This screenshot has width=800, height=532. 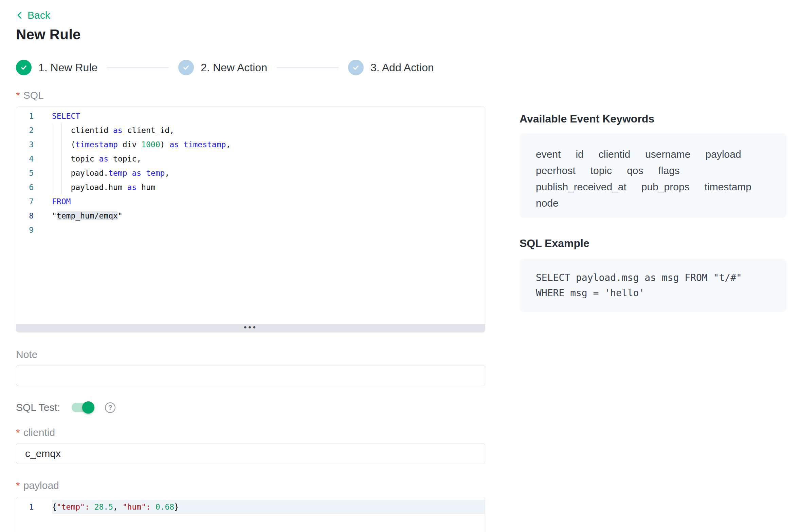 I want to click on line-content: payload.temp as temp,, so click(x=268, y=173).